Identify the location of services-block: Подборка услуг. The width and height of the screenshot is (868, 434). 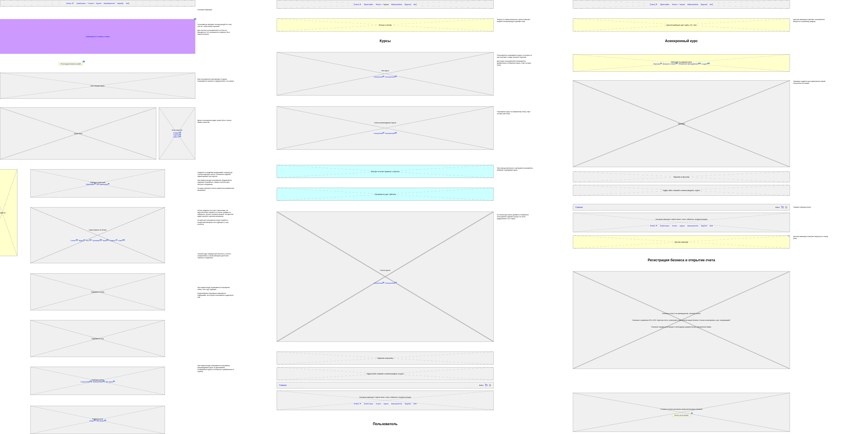
(98, 419).